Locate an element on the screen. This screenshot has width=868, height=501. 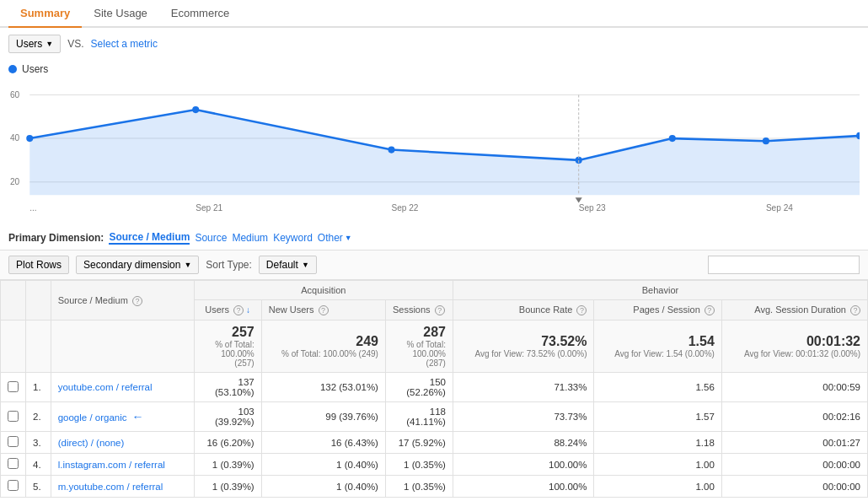
th-pages-session: Pages / Session ? is located at coordinates (657, 310).